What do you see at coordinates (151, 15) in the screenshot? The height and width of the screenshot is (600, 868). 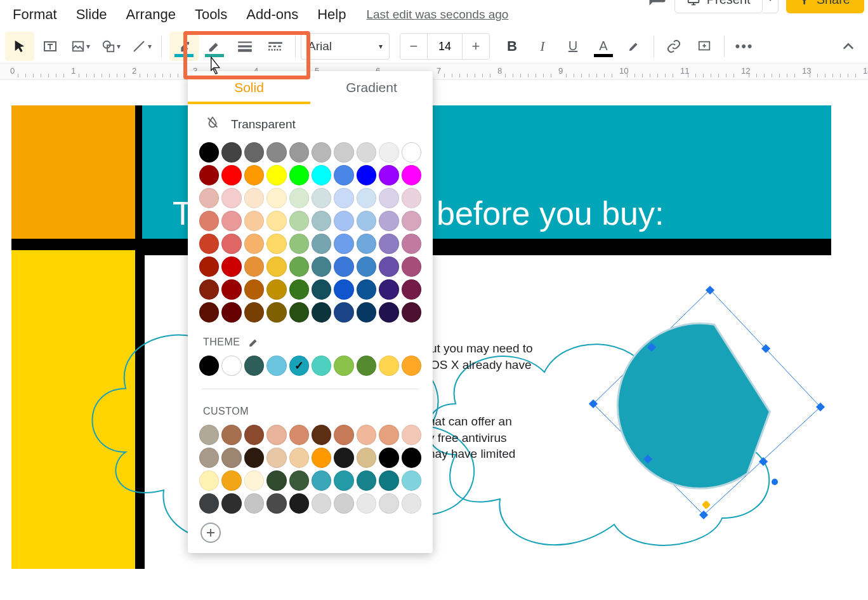 I see `menu-arrange: Arrange` at bounding box center [151, 15].